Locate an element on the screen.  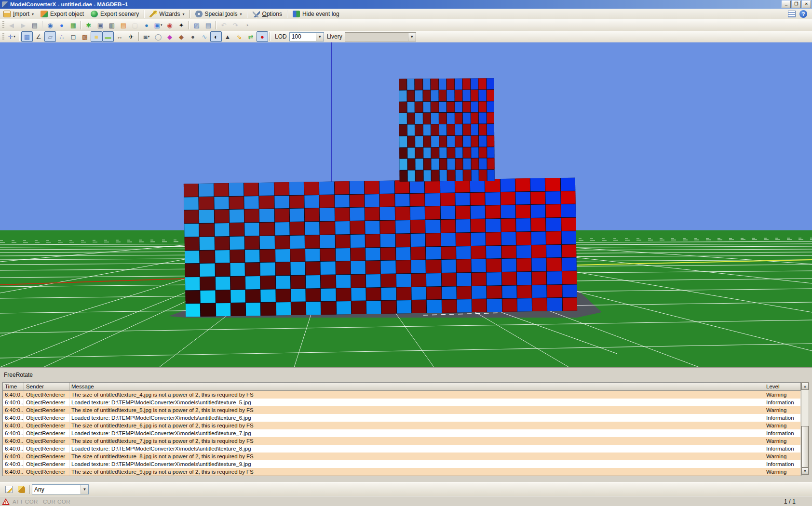
aircraft-toggle-button: ✈ is located at coordinates (131, 37).